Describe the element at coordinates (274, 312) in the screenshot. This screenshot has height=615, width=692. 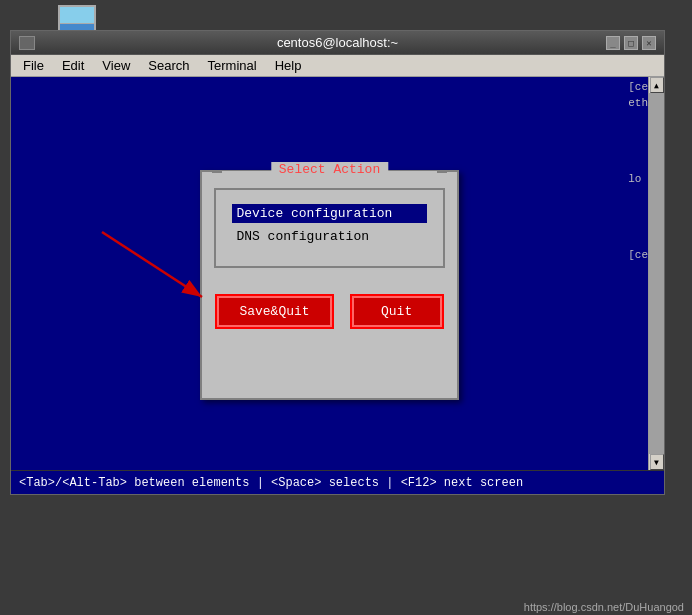
I see `save-quit-button: Save&Quit` at that location.